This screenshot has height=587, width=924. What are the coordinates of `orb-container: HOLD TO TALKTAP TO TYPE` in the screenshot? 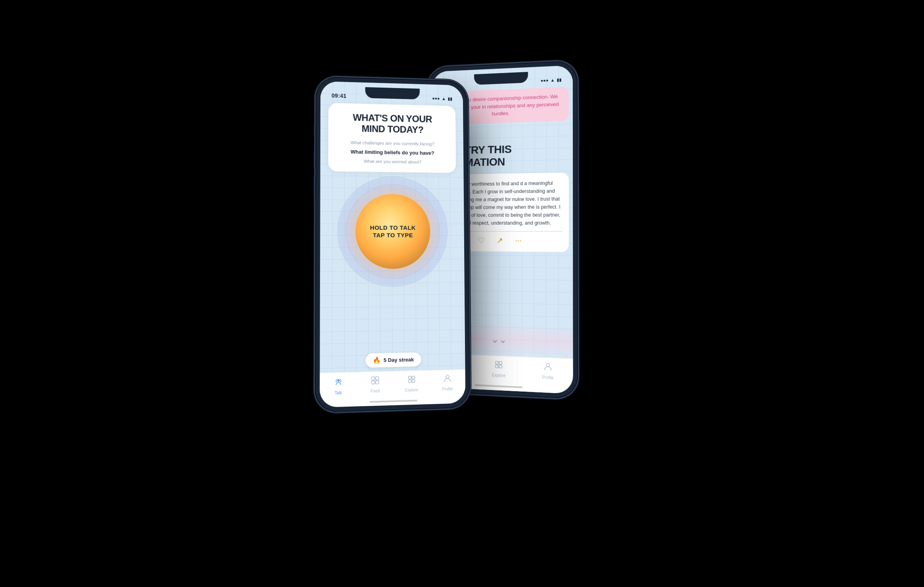 It's located at (392, 231).